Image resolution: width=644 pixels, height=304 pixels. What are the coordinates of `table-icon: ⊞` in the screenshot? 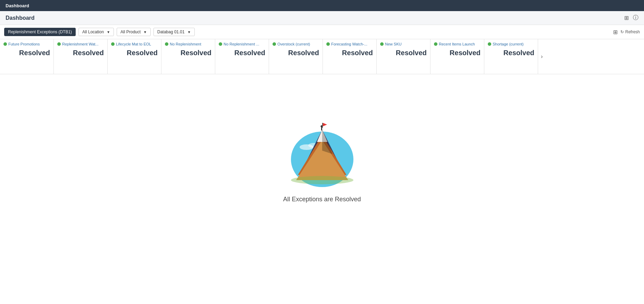 It's located at (615, 32).